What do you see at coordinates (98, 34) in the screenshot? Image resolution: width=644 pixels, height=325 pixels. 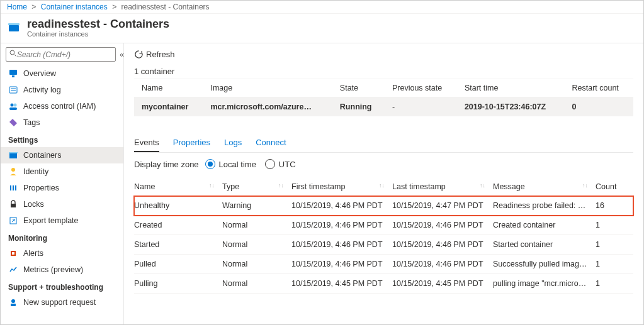 I see `page-subtitle: Container instances` at bounding box center [98, 34].